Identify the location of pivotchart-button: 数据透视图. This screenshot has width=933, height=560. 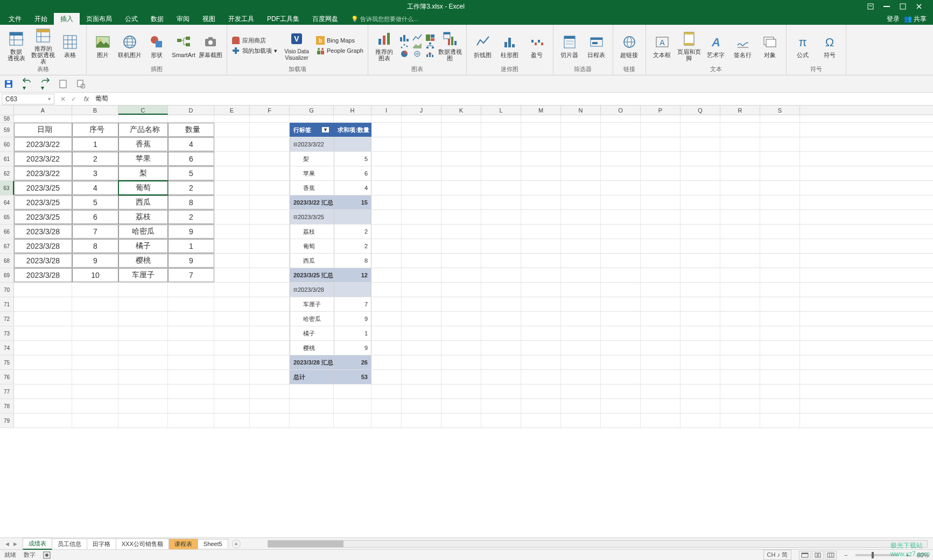
(450, 46).